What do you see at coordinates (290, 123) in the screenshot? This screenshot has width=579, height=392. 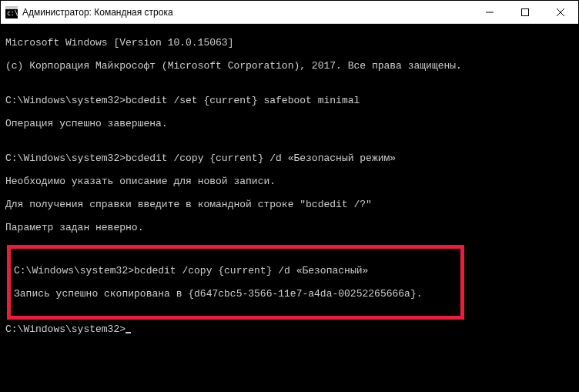 I see `response-line: Операция успешно завершена.` at bounding box center [290, 123].